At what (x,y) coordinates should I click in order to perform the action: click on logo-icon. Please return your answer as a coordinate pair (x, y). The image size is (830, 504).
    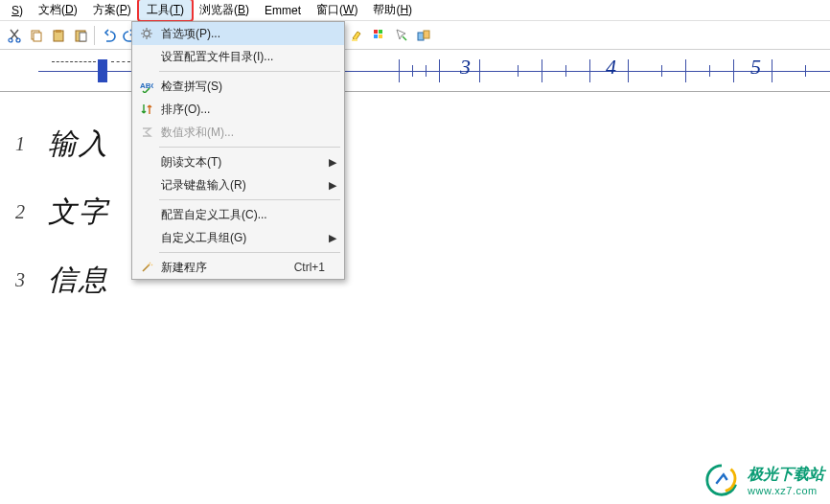
    Looking at the image, I should click on (722, 480).